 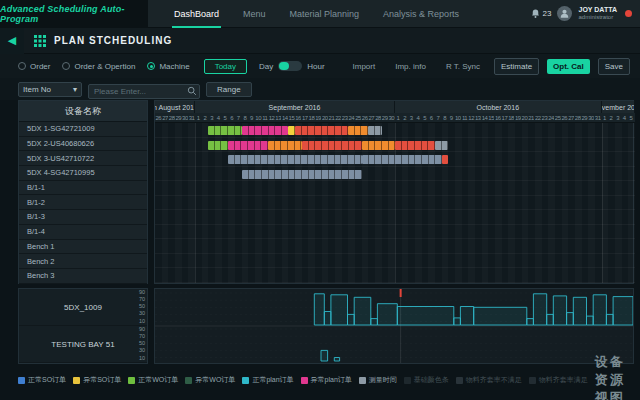 I want to click on scale-tick: 70, so click(x=142, y=300).